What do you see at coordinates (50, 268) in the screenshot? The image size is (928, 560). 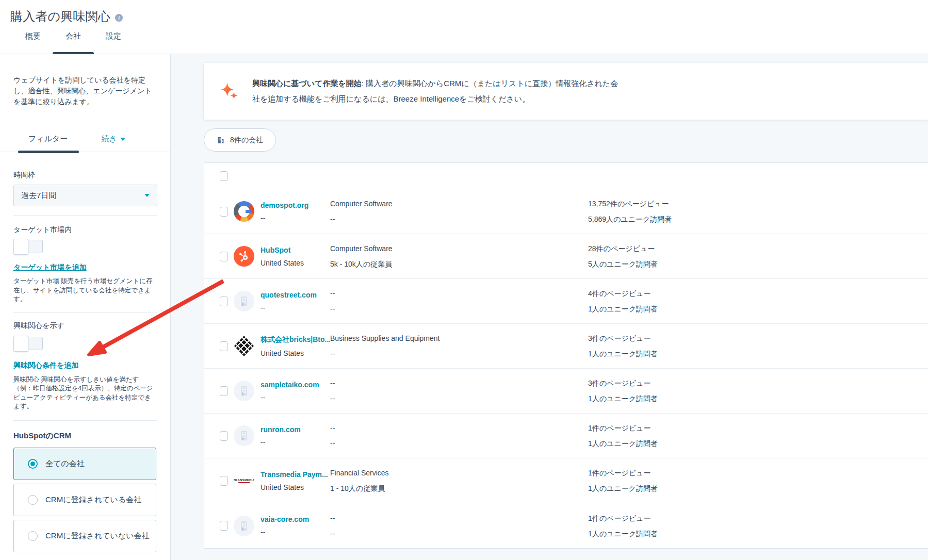 I see `add-target-market-link: ターゲット市場を追加` at bounding box center [50, 268].